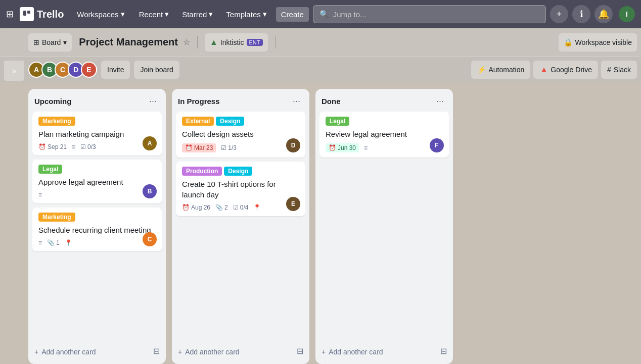  I want to click on workspaces-label: Workspaces, so click(98, 14).